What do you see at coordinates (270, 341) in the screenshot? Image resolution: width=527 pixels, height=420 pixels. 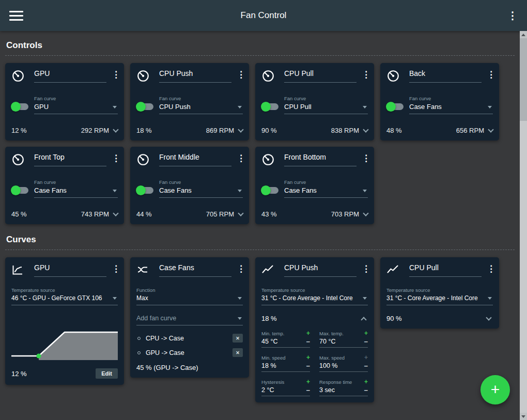 I see `param-value: 45 °C` at bounding box center [270, 341].